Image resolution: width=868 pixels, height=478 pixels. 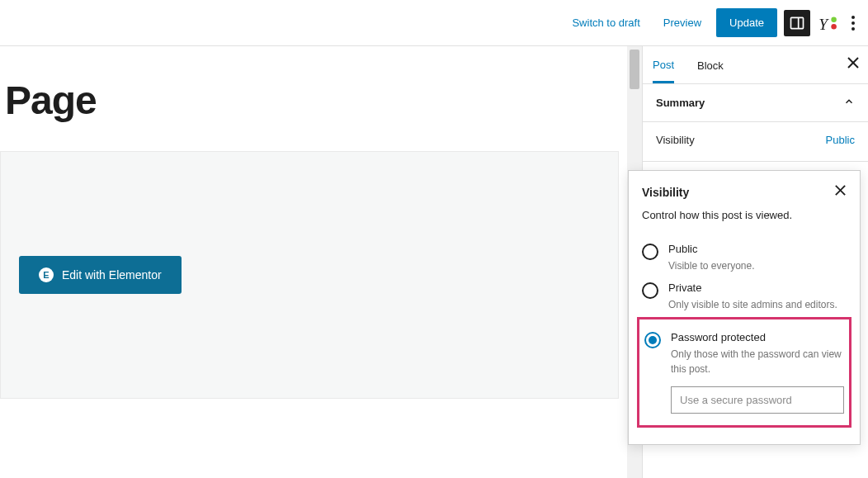 What do you see at coordinates (757, 266) in the screenshot?
I see `radio-public-desc: Visible to everyone.` at bounding box center [757, 266].